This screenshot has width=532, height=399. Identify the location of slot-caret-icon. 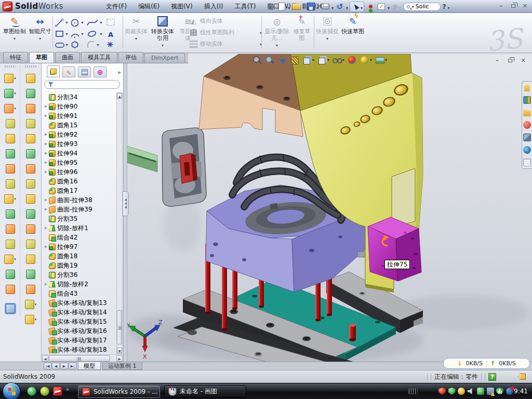
(66, 45).